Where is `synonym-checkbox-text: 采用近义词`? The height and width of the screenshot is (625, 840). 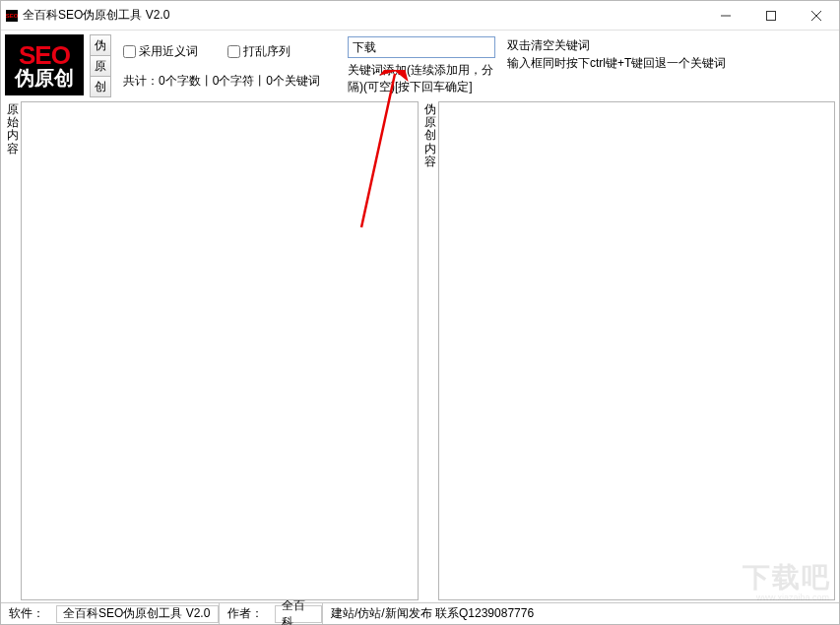
synonym-checkbox-text: 采用近义词 is located at coordinates (168, 51).